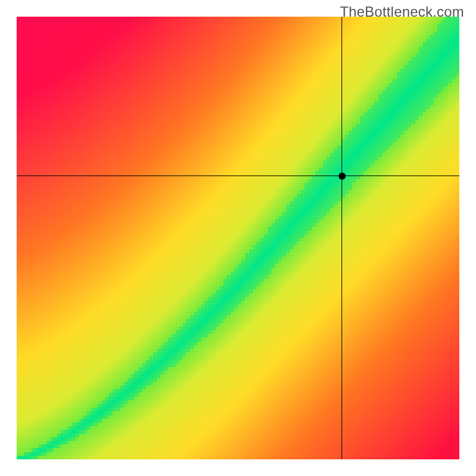 This screenshot has height=476, width=476. What do you see at coordinates (402, 12) in the screenshot?
I see `watermark-text: TheBottleneck.com` at bounding box center [402, 12].